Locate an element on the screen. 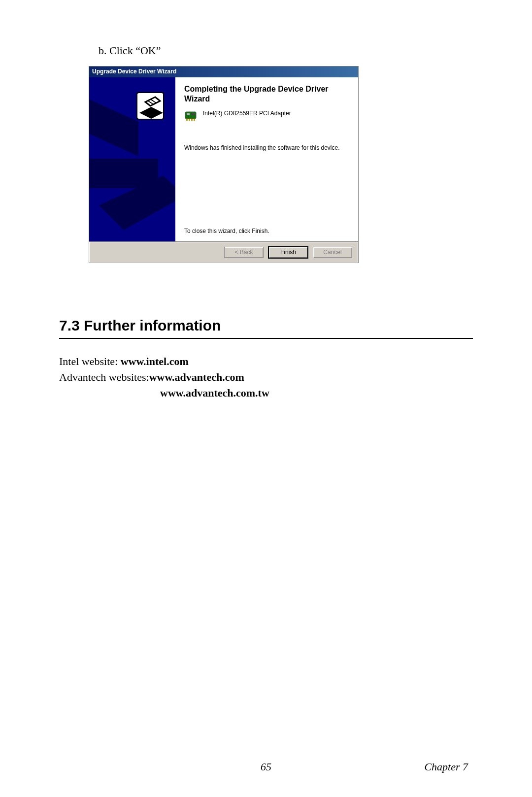  advantech-url-1: www.advantech.com is located at coordinates (197, 377).